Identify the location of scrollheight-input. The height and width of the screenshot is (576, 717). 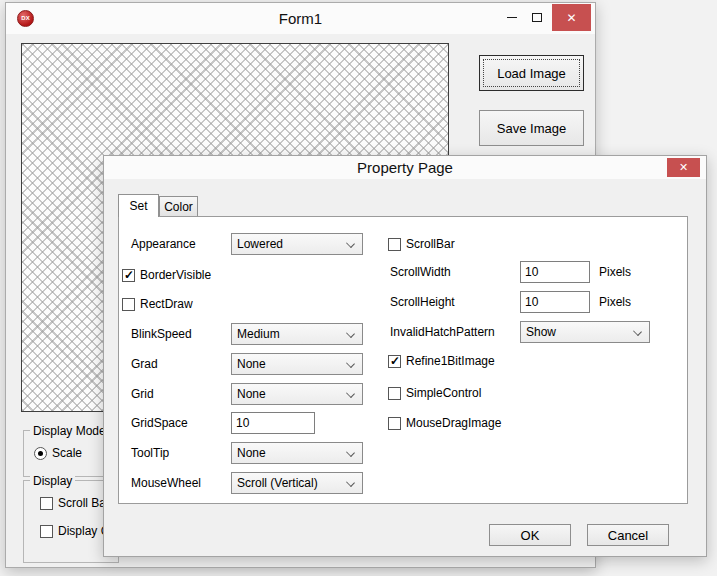
(555, 302).